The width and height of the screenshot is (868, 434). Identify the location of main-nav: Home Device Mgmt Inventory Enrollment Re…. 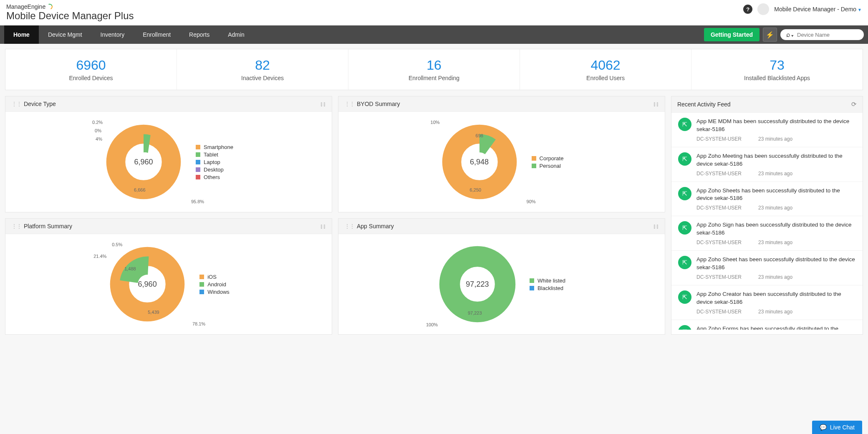
(434, 35).